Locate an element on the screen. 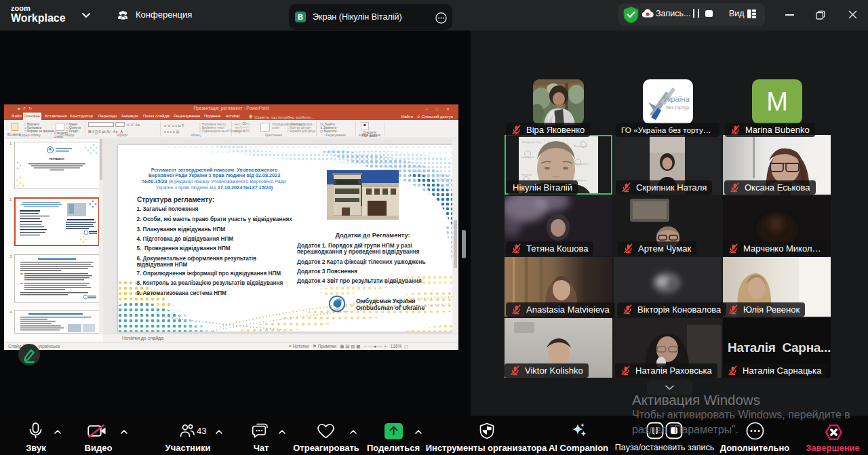  svg-text: Ombudsman of Ukraine is located at coordinates (391, 308).